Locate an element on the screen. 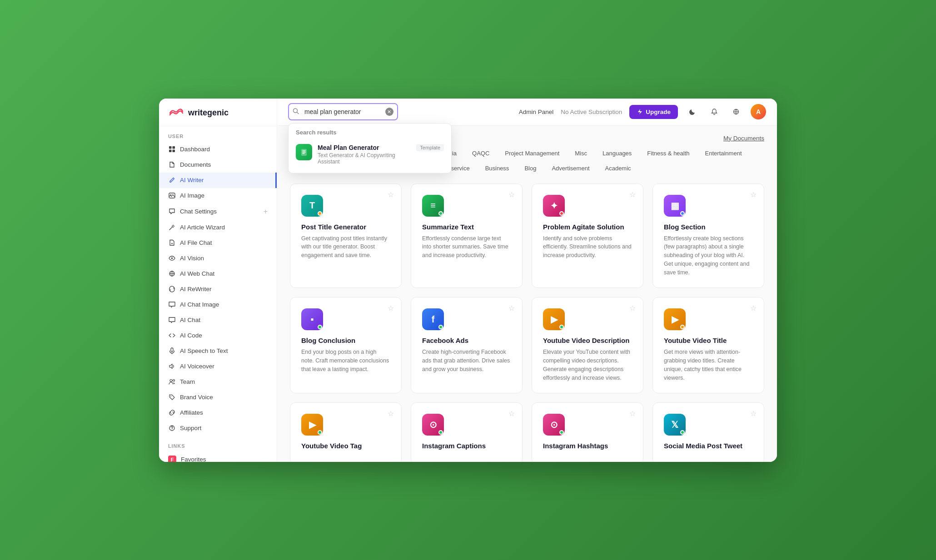 This screenshot has height=560, width=936. status-dot-youtube-video-desc is located at coordinates (562, 327).